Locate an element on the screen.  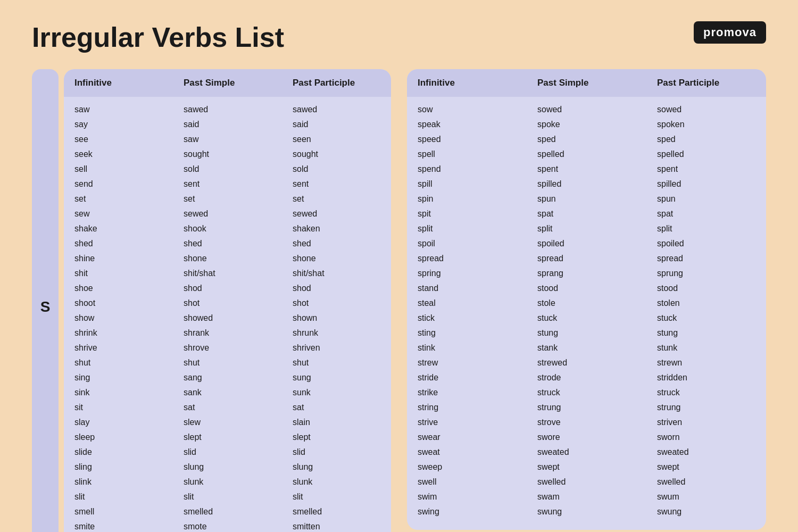
right-cell-21-2: striven is located at coordinates (706, 422).